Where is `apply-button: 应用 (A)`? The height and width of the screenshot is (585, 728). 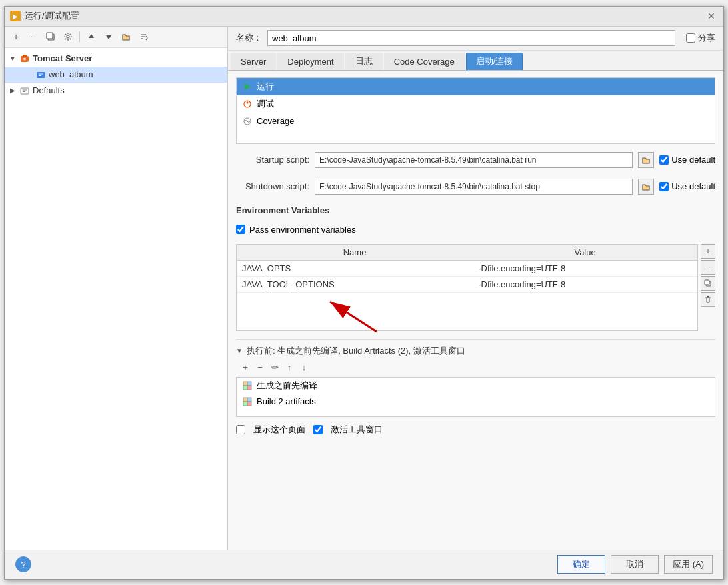 apply-button: 应用 (A) is located at coordinates (688, 564).